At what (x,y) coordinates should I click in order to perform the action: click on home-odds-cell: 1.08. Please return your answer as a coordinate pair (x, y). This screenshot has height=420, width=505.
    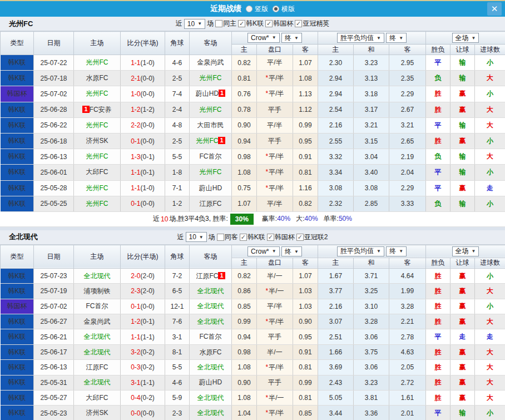
    Looking at the image, I should click on (245, 398).